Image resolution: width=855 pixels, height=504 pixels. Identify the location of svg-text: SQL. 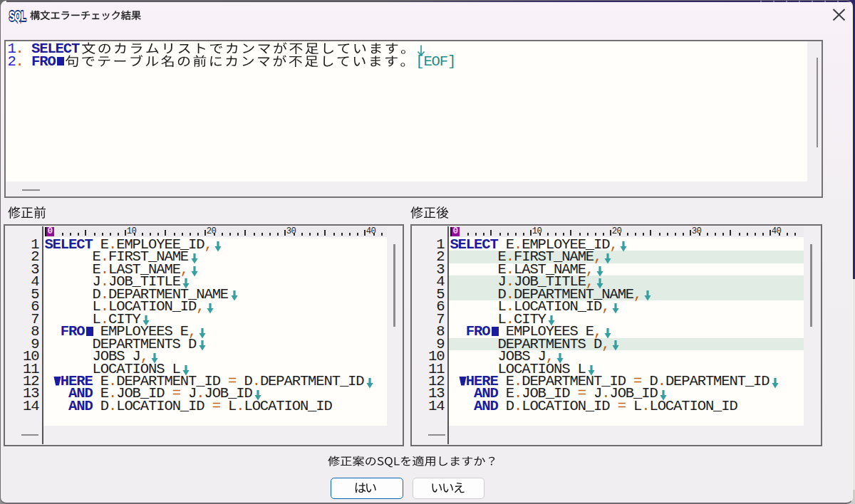
(18, 16).